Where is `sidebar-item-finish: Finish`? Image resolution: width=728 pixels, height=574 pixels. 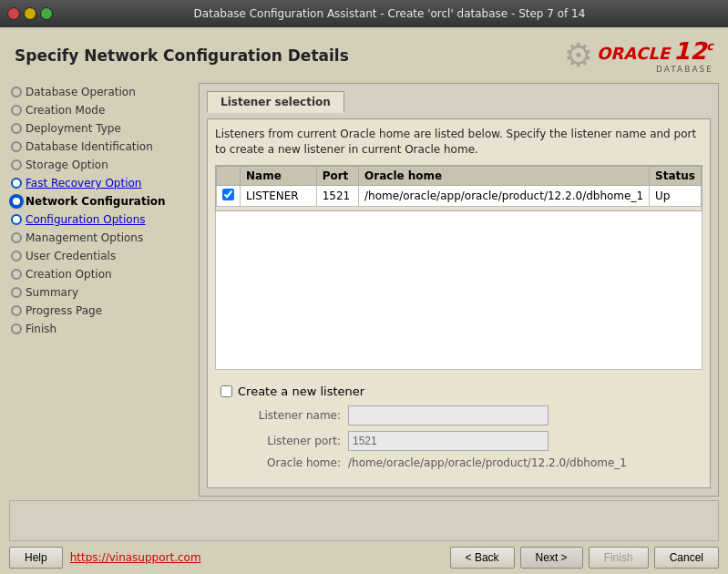
sidebar-item-finish: Finish is located at coordinates (100, 329).